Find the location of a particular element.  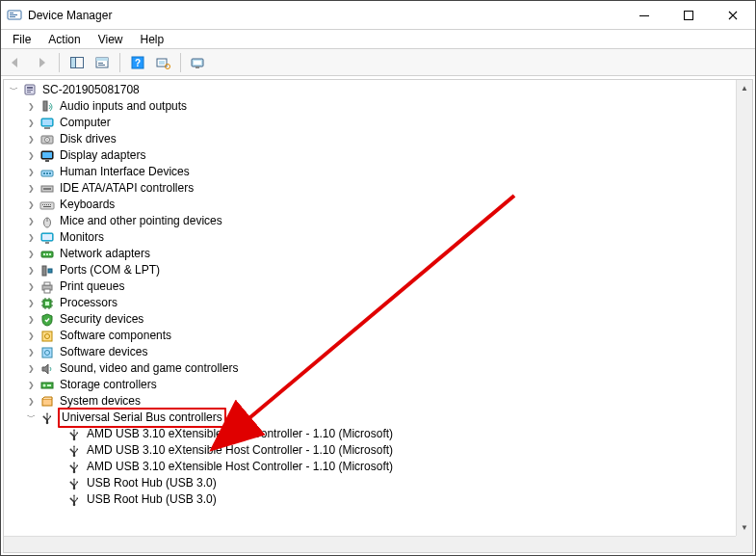

minimize-button is located at coordinates (644, 15).